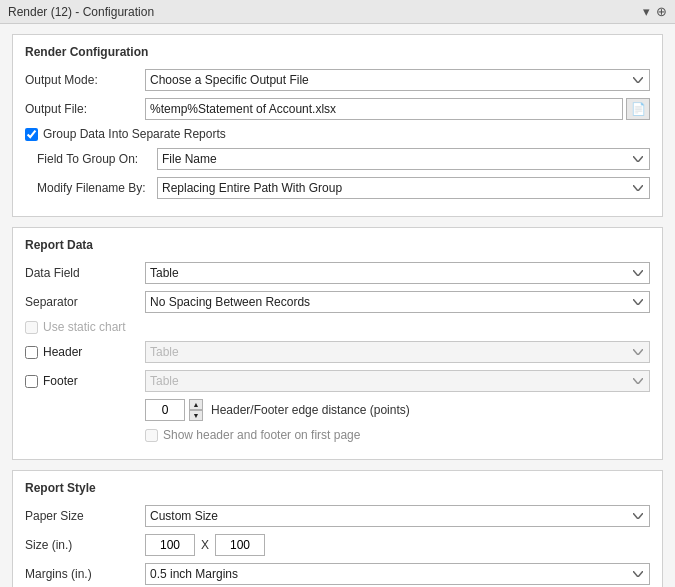 Image resolution: width=675 pixels, height=587 pixels. What do you see at coordinates (398, 574) in the screenshot?
I see `margins-select: 0.5 inch Margins` at bounding box center [398, 574].